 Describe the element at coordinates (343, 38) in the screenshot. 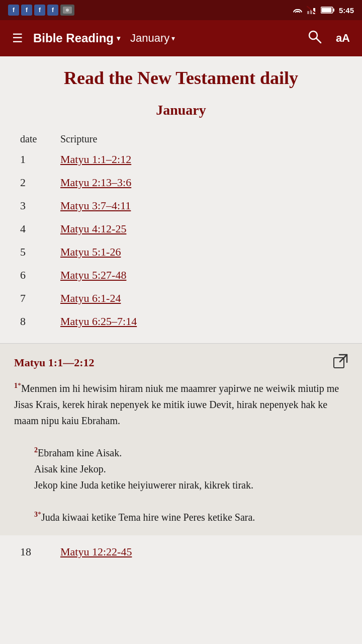

I see `font-size-button: aA` at that location.